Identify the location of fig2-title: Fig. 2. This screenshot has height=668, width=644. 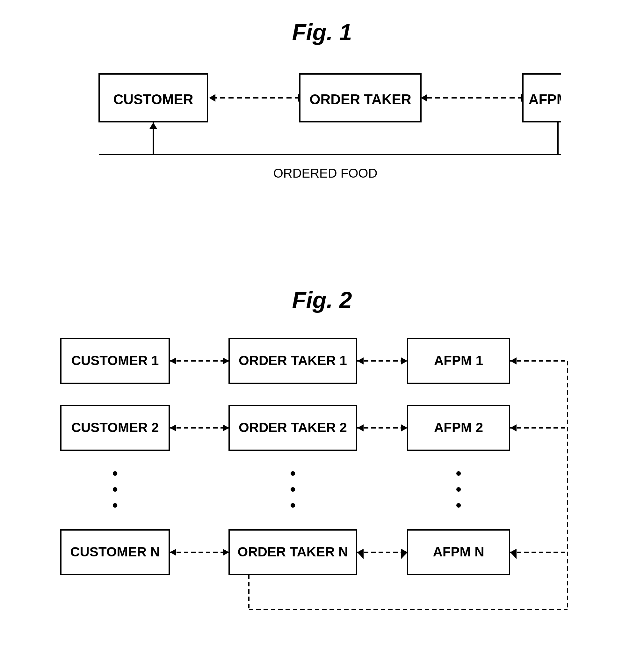
(322, 300).